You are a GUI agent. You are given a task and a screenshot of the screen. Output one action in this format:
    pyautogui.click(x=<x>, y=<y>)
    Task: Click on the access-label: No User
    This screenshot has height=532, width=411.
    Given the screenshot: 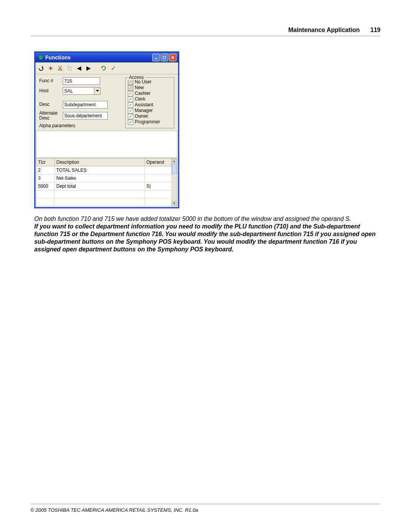 What is the action you would take?
    pyautogui.click(x=143, y=82)
    